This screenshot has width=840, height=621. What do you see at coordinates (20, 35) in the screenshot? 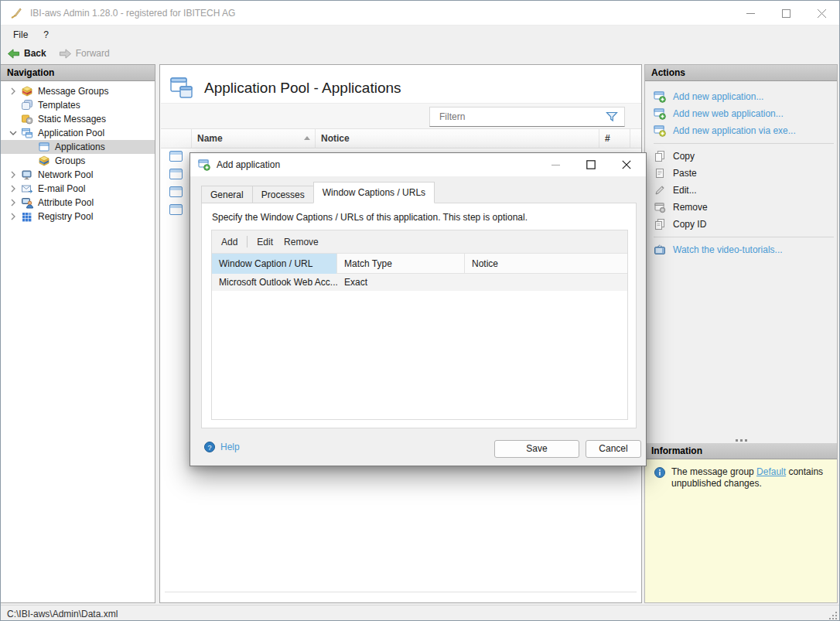
I see `menu-file: File` at bounding box center [20, 35].